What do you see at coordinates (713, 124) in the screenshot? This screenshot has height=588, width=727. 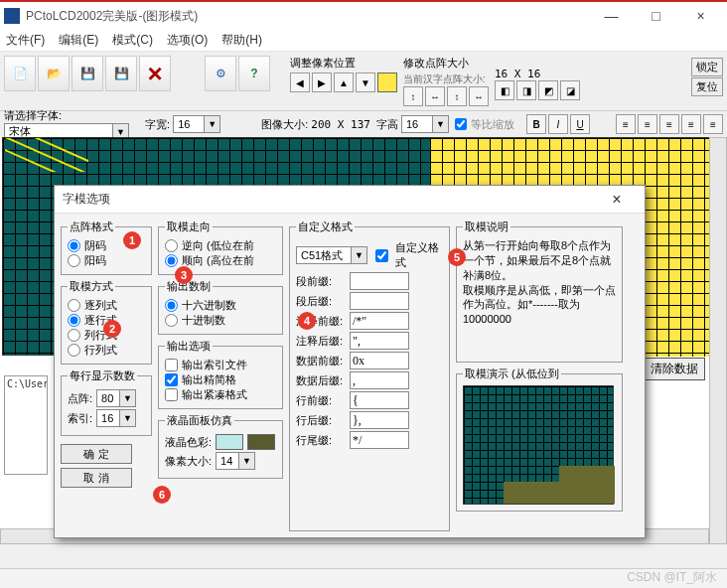 I see `align-e-icon: ≡` at bounding box center [713, 124].